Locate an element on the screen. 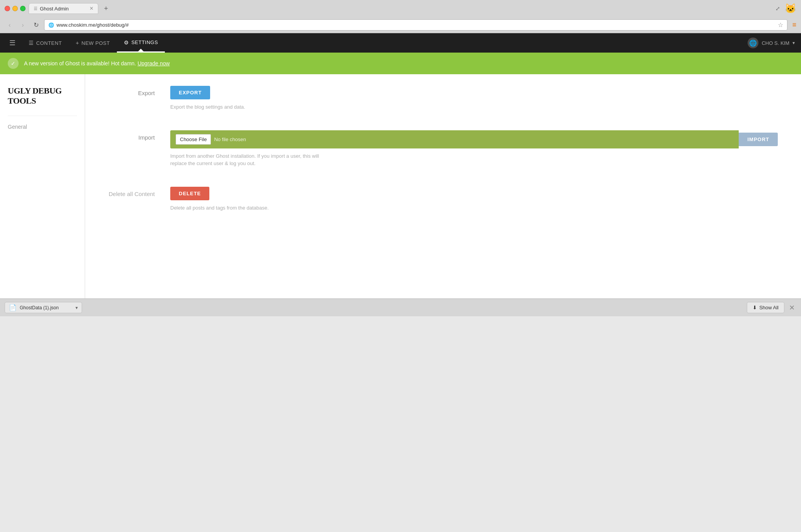  nav-username: CHO S. KIM is located at coordinates (775, 43).